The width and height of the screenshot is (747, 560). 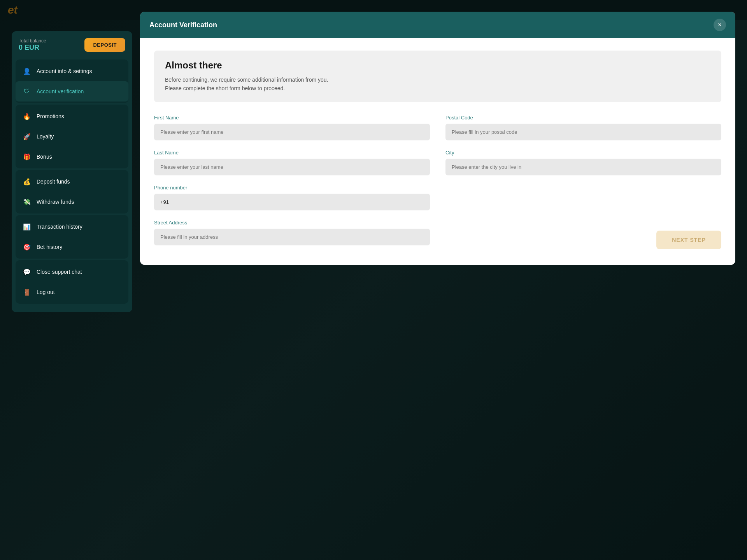 I want to click on street-address-group: Street Address, so click(x=292, y=234).